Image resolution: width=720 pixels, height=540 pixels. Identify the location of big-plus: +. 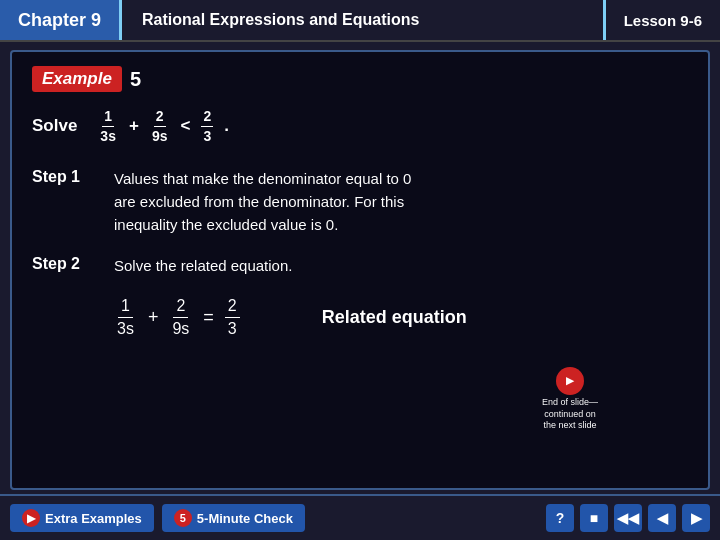
(154, 318).